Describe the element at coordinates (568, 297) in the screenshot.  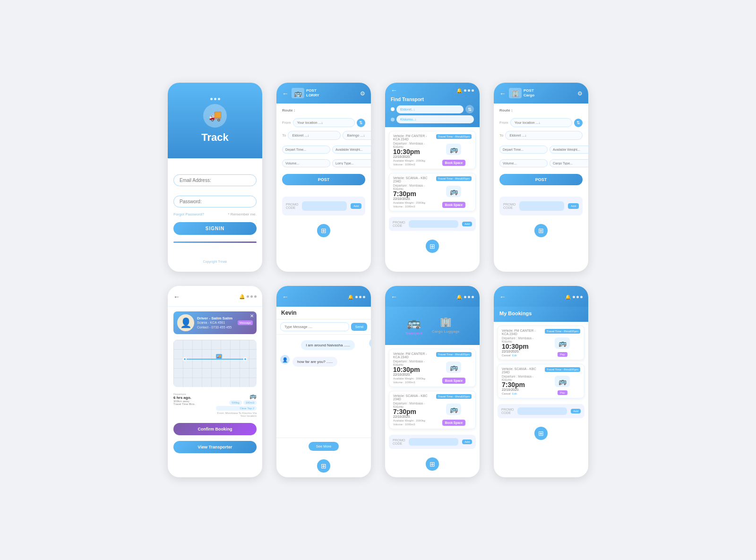
I see `bell-icon-8: 🔔` at that location.